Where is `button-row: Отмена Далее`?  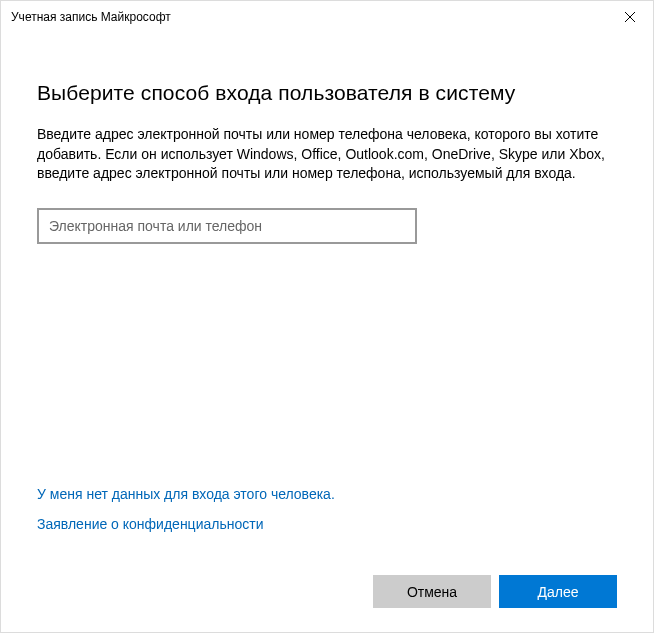 button-row: Отмена Далее is located at coordinates (495, 592).